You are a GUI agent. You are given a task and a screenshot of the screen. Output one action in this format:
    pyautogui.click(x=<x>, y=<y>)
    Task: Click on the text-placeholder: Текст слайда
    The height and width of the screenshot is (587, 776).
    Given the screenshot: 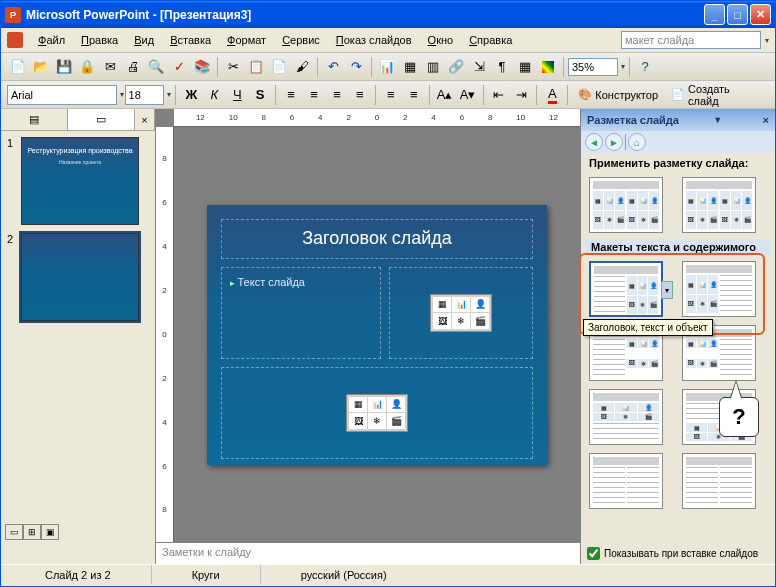 What is the action you would take?
    pyautogui.click(x=301, y=313)
    